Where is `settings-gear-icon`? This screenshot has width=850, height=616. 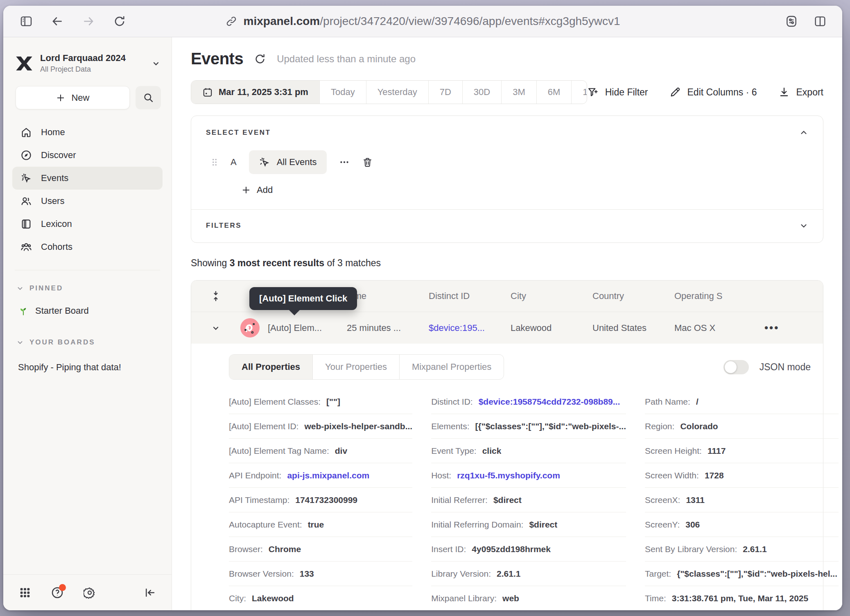 settings-gear-icon is located at coordinates (90, 593).